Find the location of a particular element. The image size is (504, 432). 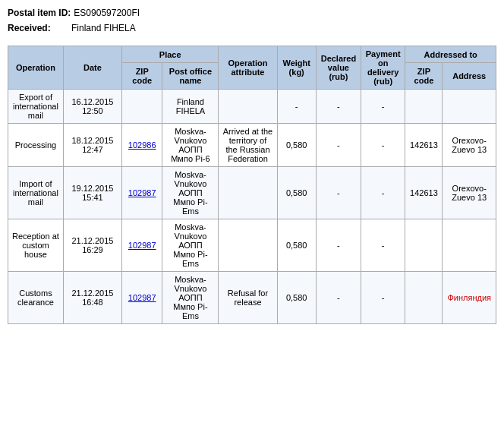

received-value: Finland FIHELA is located at coordinates (103, 28).